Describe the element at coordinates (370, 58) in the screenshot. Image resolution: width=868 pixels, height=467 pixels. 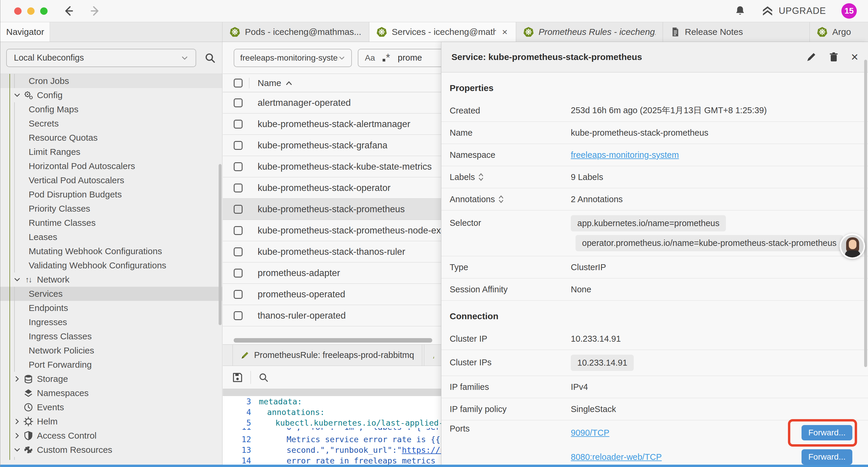
I see `match-case-toggle: Aa` at that location.